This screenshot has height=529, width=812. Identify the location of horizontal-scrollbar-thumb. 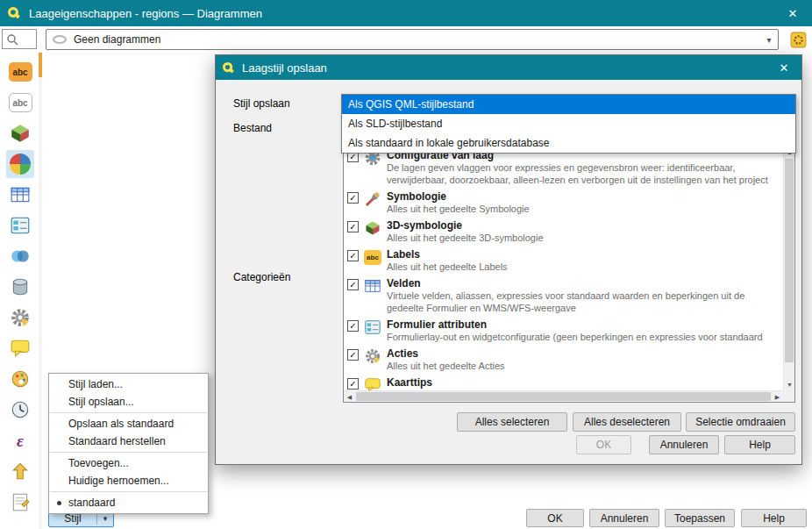
(563, 397).